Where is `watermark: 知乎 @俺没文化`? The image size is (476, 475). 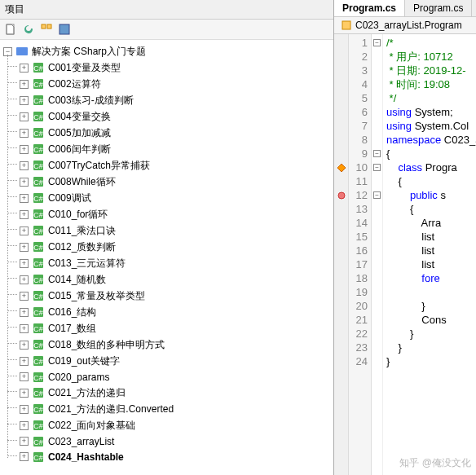 watermark: 知乎 @俺没文化 is located at coordinates (435, 463).